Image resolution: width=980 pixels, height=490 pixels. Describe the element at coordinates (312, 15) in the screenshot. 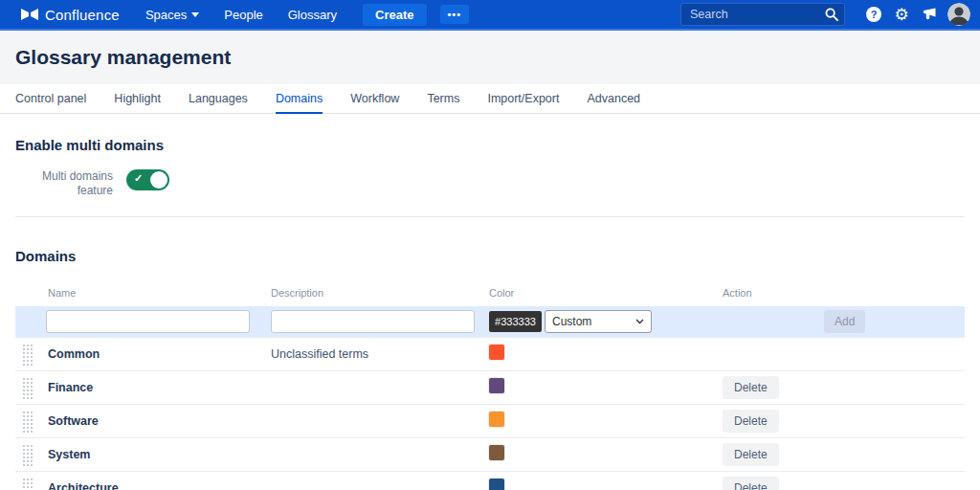

I see `nav-item-glossary: Glossary` at that location.